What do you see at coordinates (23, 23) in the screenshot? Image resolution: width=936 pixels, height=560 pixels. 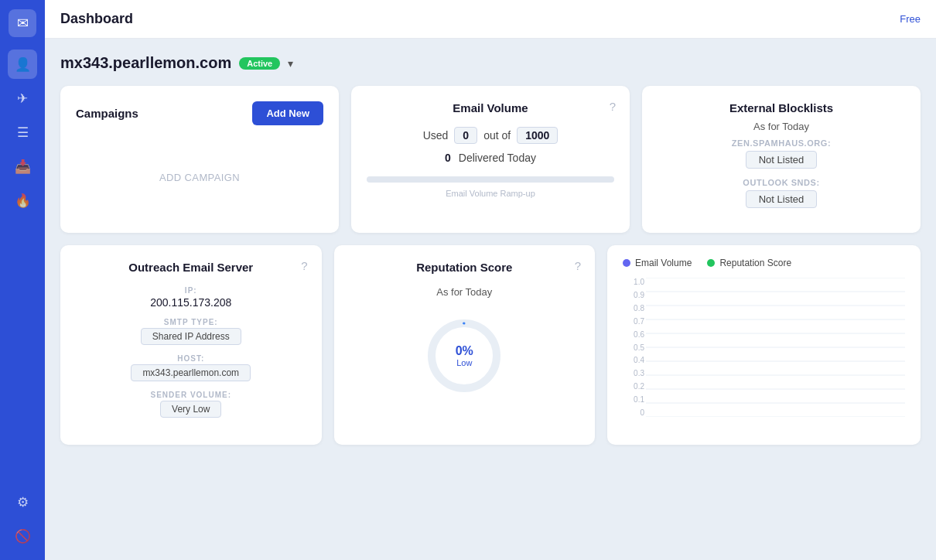 I see `mail-icon: ✉` at bounding box center [23, 23].